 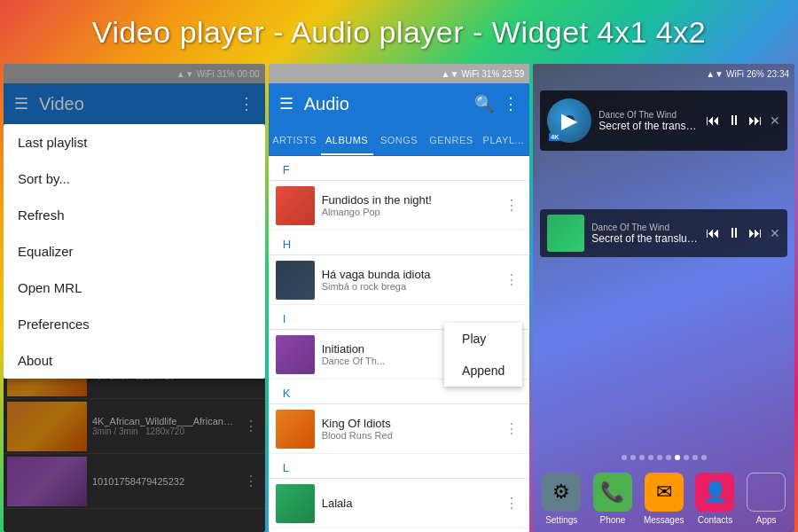 I want to click on messages-icon: ✉, so click(x=664, y=492).